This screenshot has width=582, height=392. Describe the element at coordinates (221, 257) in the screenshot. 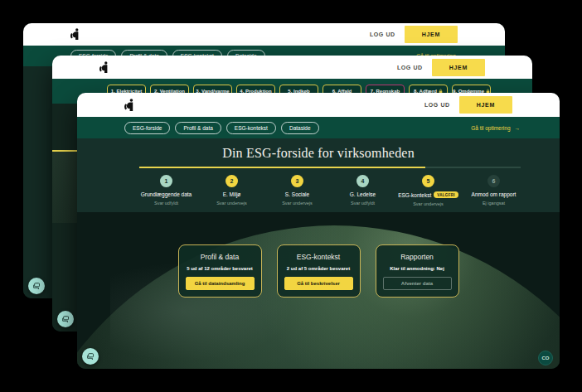

I see `card-title: Profil & data` at that location.